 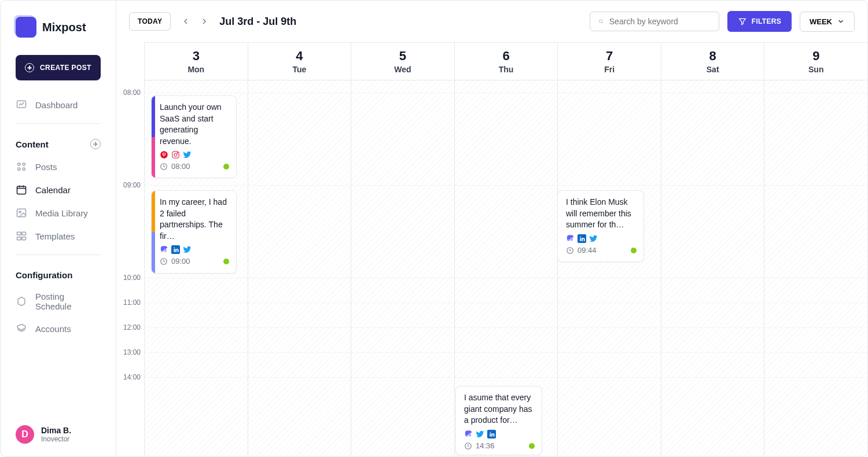 What do you see at coordinates (128, 303) in the screenshot?
I see `hour-label: 11:00` at bounding box center [128, 303].